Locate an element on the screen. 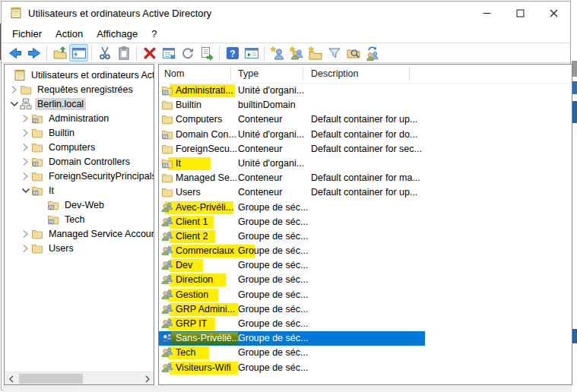  help-icon: ? is located at coordinates (233, 53).